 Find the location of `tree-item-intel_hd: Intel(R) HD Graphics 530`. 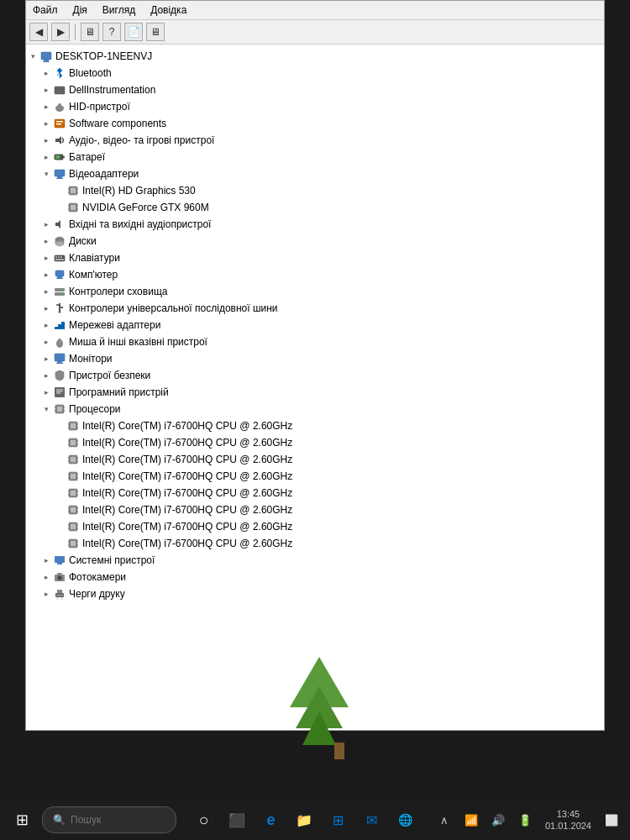

tree-item-intel_hd: Intel(R) HD Graphics 530 is located at coordinates (315, 191).